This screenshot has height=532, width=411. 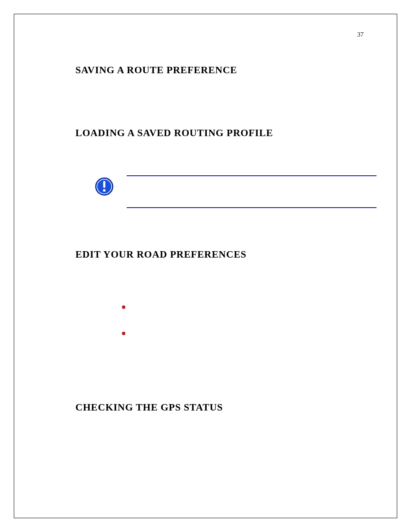 I want to click on bullet-list, so click(x=249, y=320).